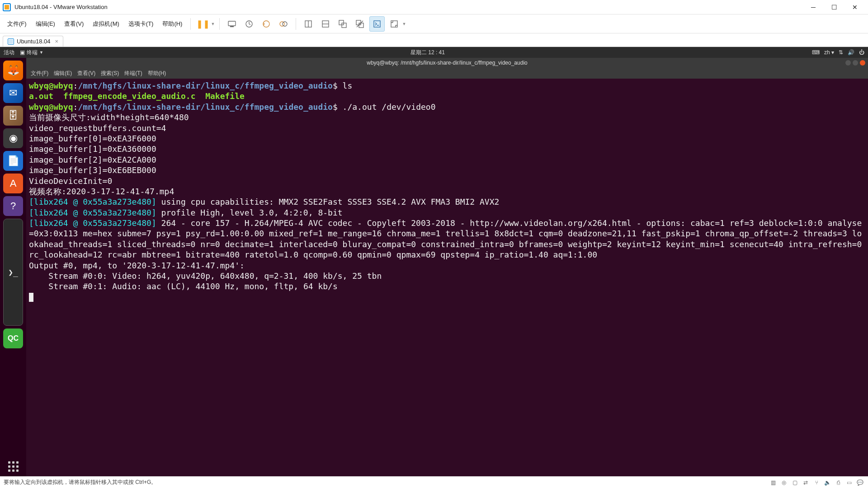 Image resolution: width=868 pixels, height=488 pixels. What do you see at coordinates (13, 466) in the screenshot?
I see `launcher-apps-icon` at bounding box center [13, 466].